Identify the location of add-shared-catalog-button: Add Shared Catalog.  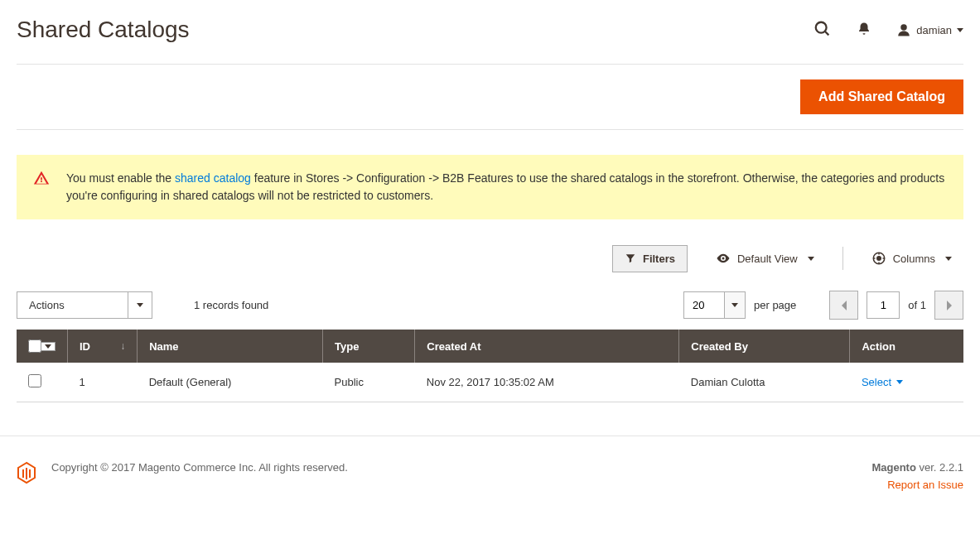
(881, 97).